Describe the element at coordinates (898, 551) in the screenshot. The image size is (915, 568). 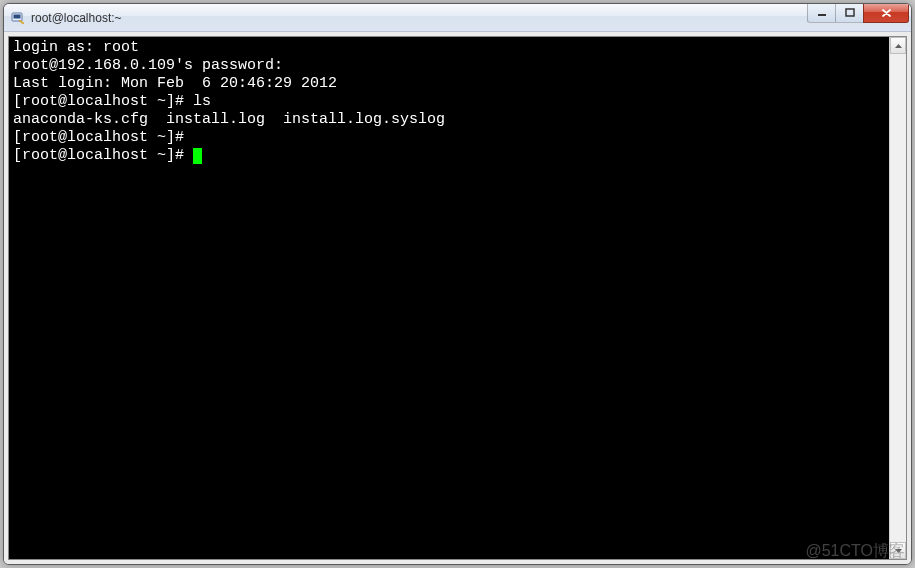
I see `chevron-down-icon` at that location.